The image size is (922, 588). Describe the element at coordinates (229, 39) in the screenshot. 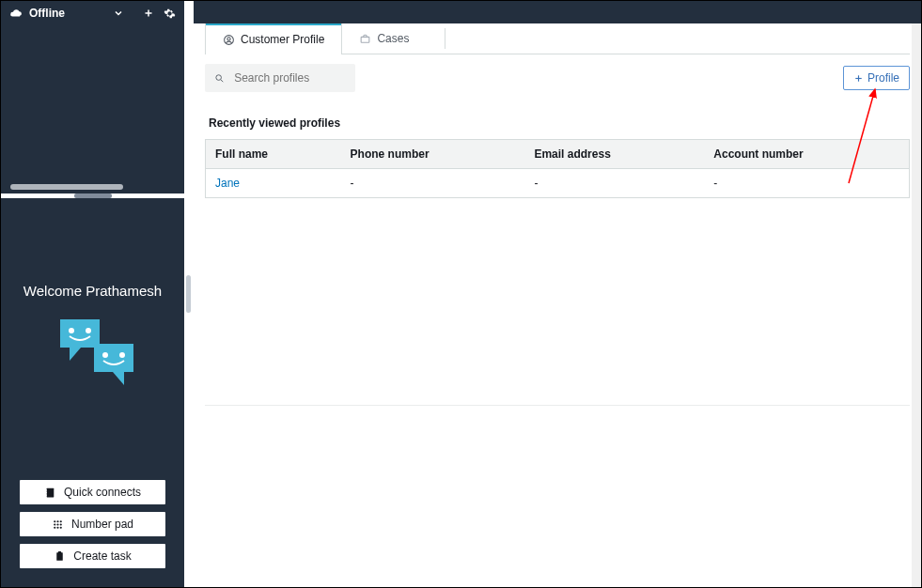

I see `user-circle-icon` at that location.